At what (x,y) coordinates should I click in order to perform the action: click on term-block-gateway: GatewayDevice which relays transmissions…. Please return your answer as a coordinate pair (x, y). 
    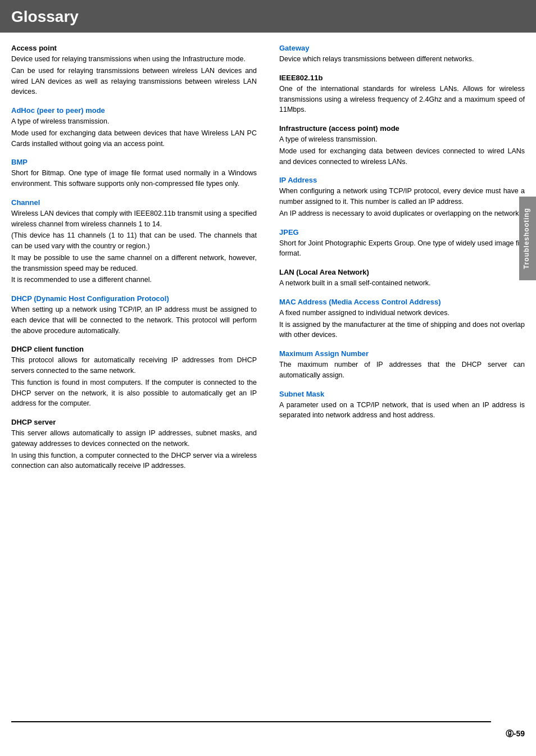
    Looking at the image, I should click on (402, 54).